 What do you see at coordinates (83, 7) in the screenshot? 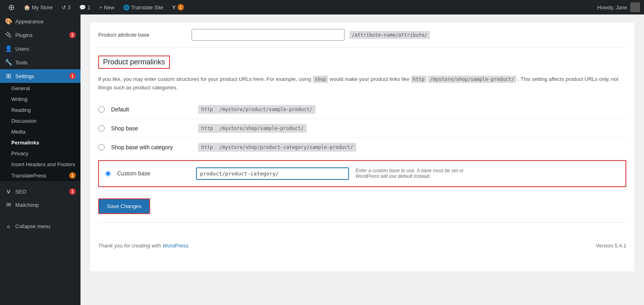
I see `comments-icon: 💬` at bounding box center [83, 7].